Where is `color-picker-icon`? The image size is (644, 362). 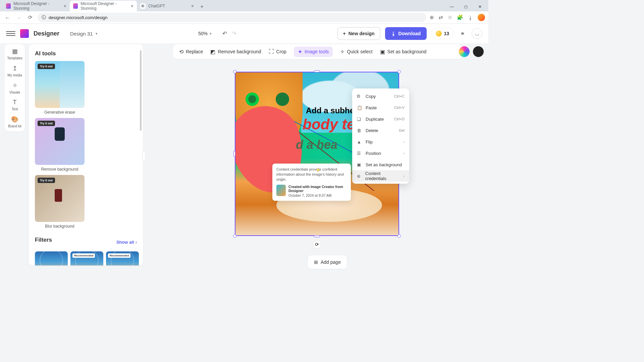
color-picker-icon is located at coordinates (464, 52).